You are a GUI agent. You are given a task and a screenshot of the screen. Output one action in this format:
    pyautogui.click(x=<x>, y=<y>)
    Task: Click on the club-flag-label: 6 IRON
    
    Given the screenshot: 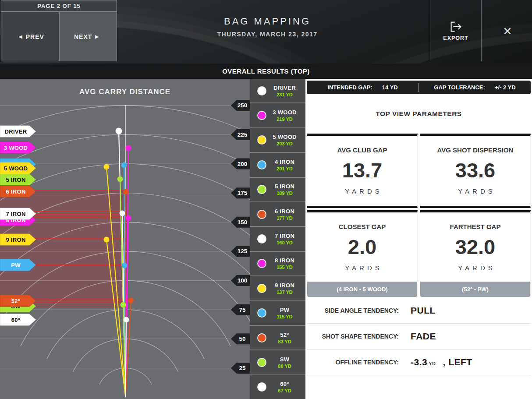 What is the action you would take?
    pyautogui.click(x=16, y=192)
    